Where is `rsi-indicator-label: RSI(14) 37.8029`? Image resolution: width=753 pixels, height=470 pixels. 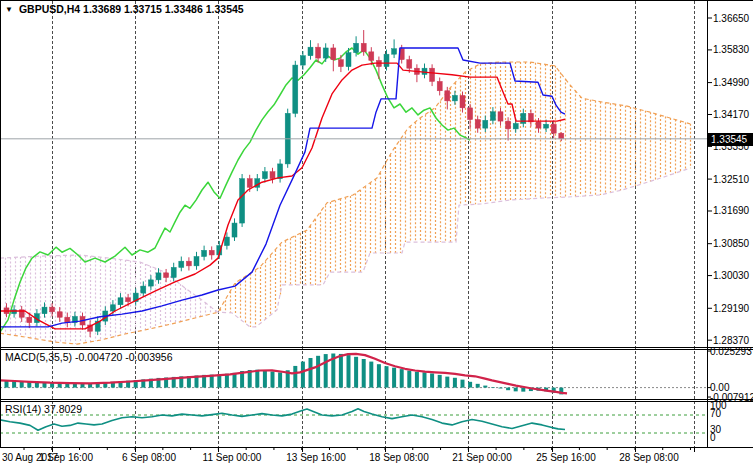
rsi-indicator-label: RSI(14) 37.8029 is located at coordinates (44, 409).